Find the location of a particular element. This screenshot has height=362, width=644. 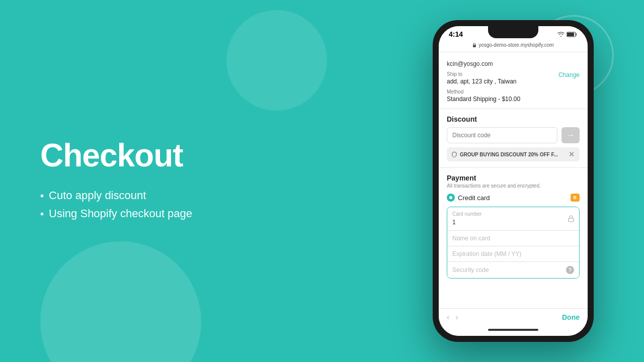

bg-circle-bottom-left is located at coordinates (121, 302).